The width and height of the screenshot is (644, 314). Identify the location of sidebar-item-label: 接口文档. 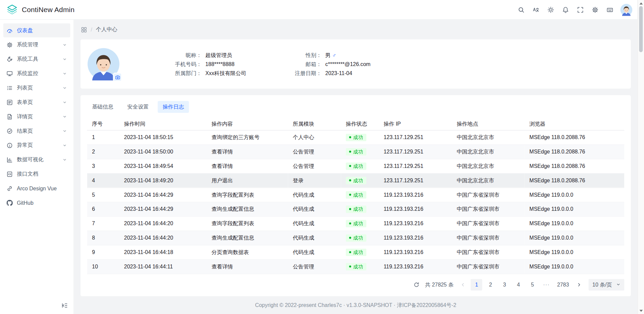
(38, 174).